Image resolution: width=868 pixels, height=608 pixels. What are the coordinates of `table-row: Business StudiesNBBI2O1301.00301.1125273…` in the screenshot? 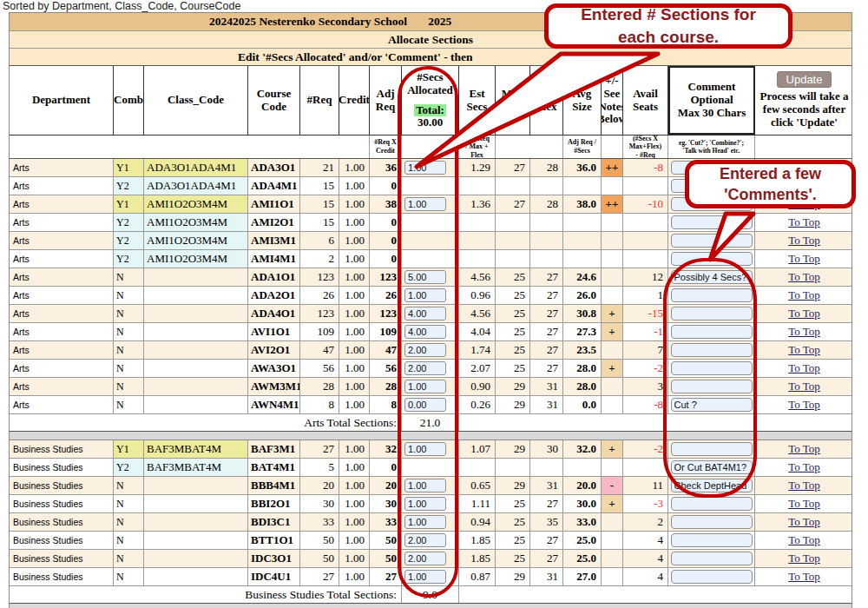 It's located at (431, 504).